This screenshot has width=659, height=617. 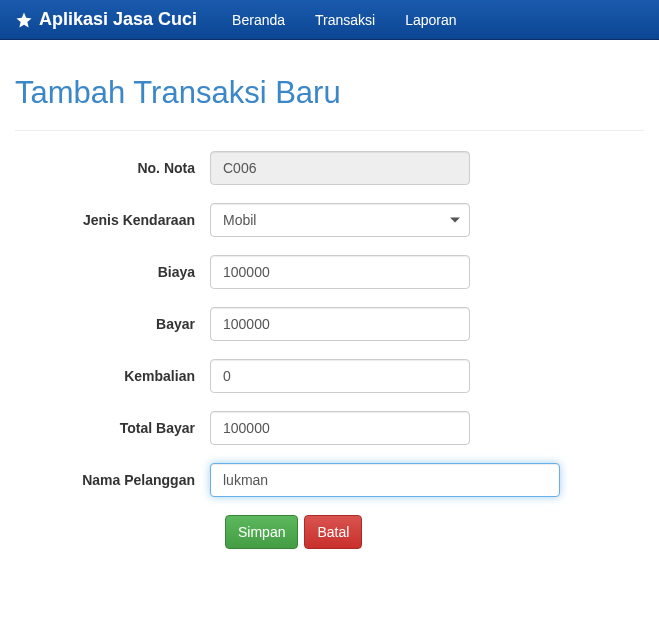 I want to click on group-nama-pelanggan: Nama Pelanggan, so click(x=330, y=480).